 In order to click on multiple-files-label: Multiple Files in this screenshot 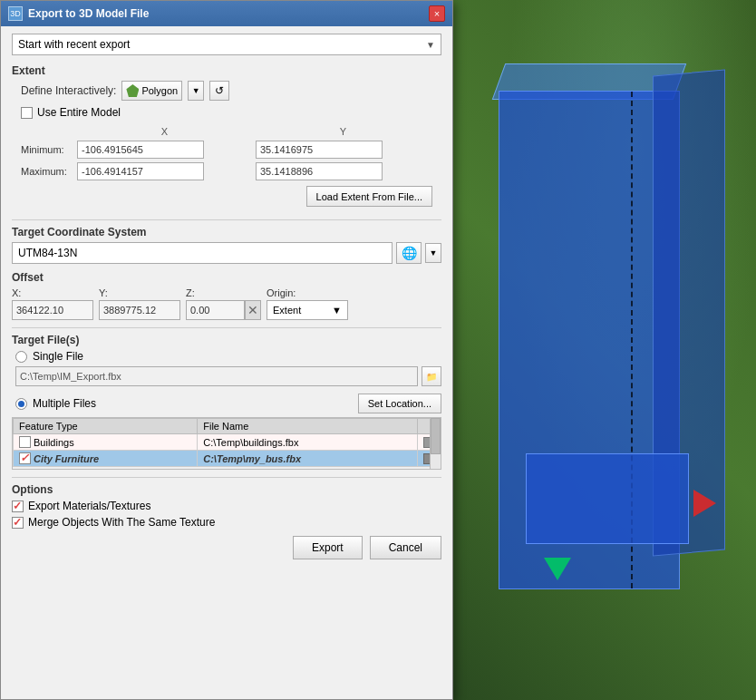, I will do `click(64, 403)`.